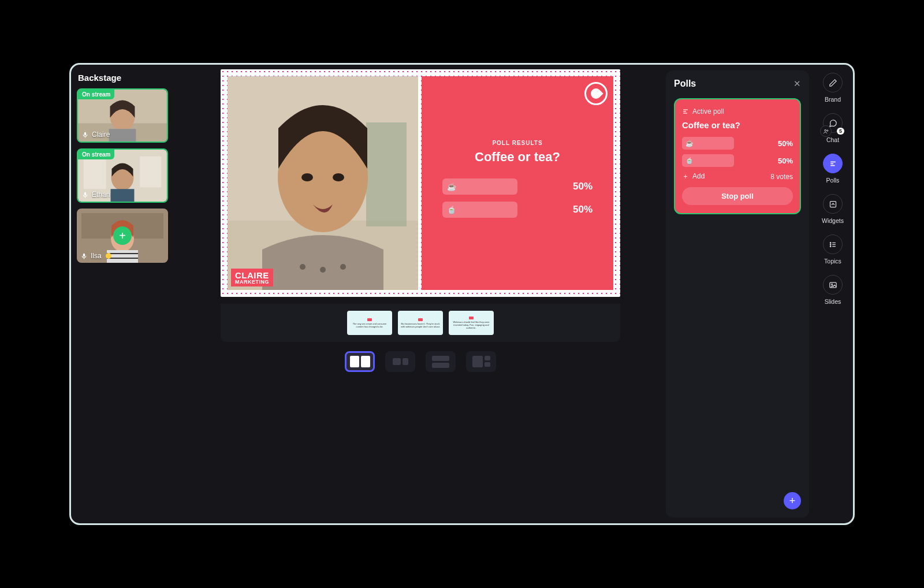  Describe the element at coordinates (420, 325) in the screenshot. I see `slide-text: But businesses haven't. They're stuck wi…` at that location.